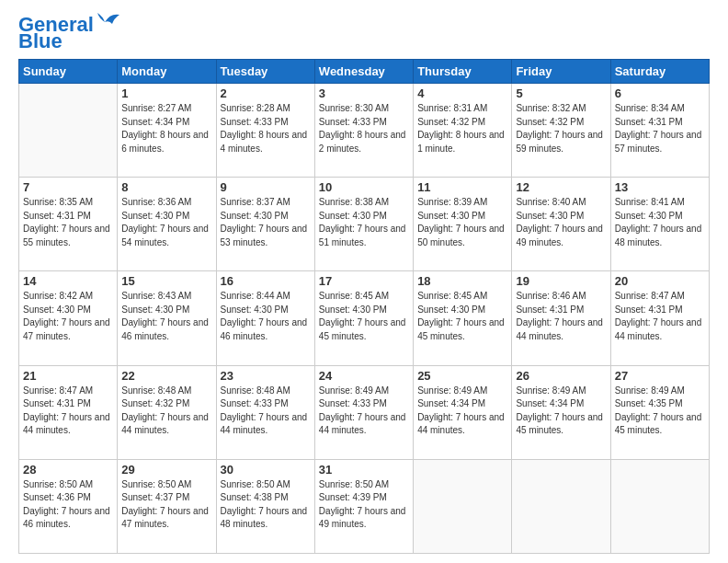  Describe the element at coordinates (561, 129) in the screenshot. I see `cell-details: Sunrise: 8:32 AMSunset: 4:32 PMDaylight:…` at that location.